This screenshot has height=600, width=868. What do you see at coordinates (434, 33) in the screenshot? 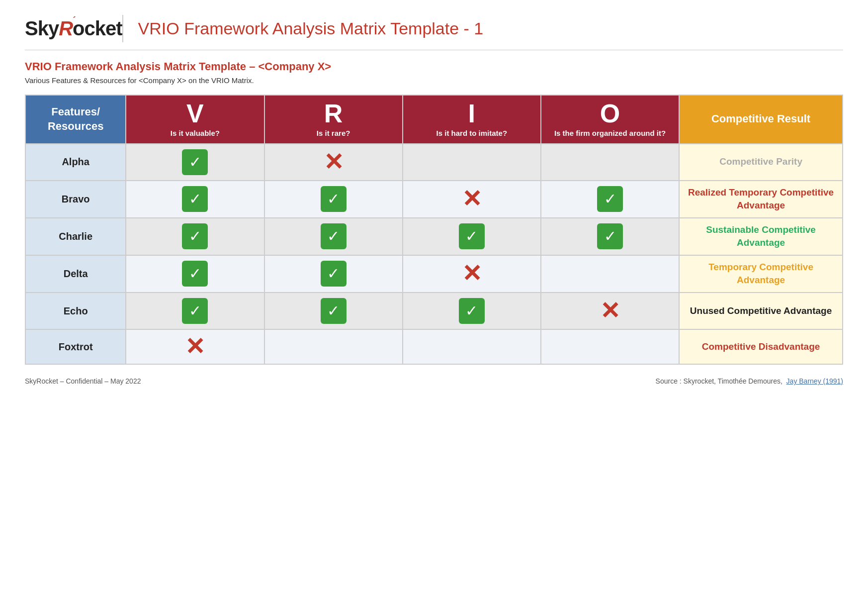
I see `page-header: SkyRocket VRIO Framework Analysis Matrix…` at bounding box center [434, 33].